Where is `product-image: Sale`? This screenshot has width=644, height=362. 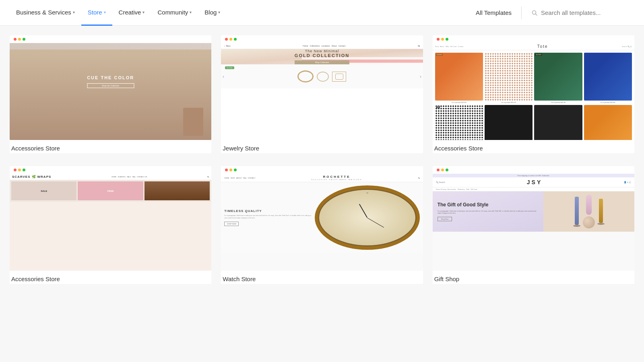
product-image: Sale is located at coordinates (459, 122).